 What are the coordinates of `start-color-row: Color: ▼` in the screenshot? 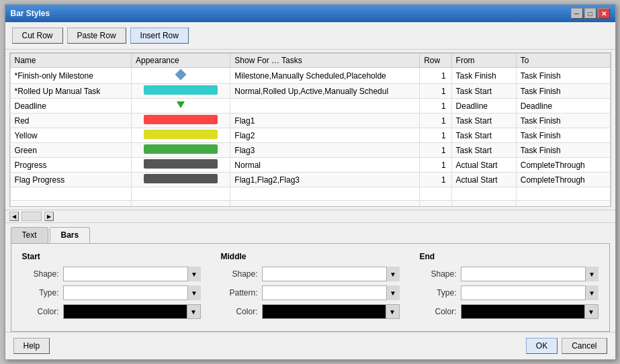 It's located at (112, 312).